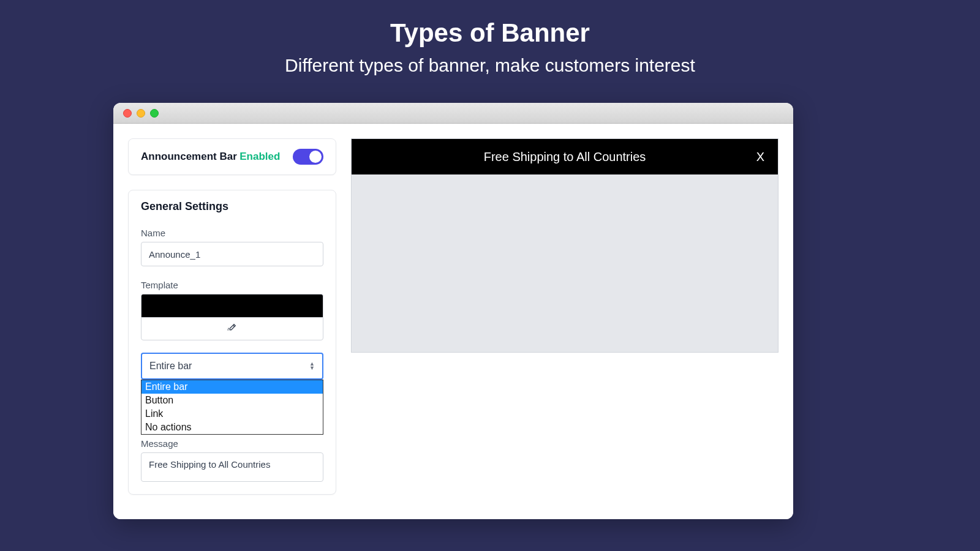 The width and height of the screenshot is (980, 551). I want to click on action-select-value: Entire bar, so click(170, 366).